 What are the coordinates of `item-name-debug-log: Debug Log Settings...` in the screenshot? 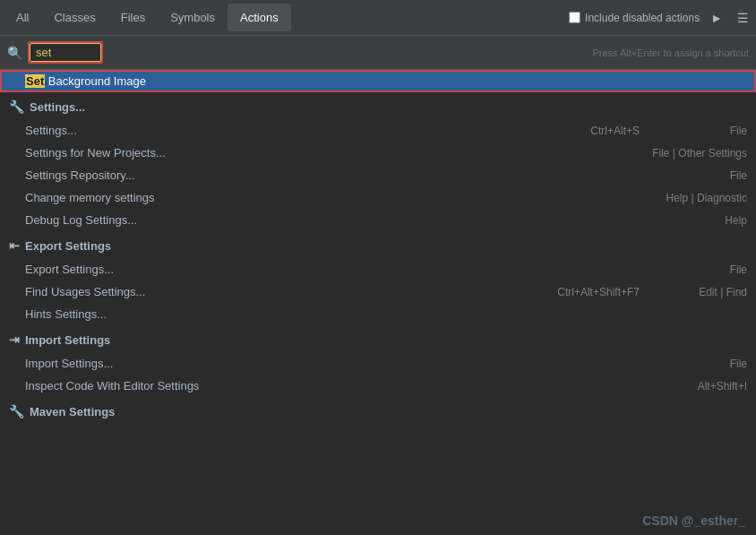 It's located at (332, 220).